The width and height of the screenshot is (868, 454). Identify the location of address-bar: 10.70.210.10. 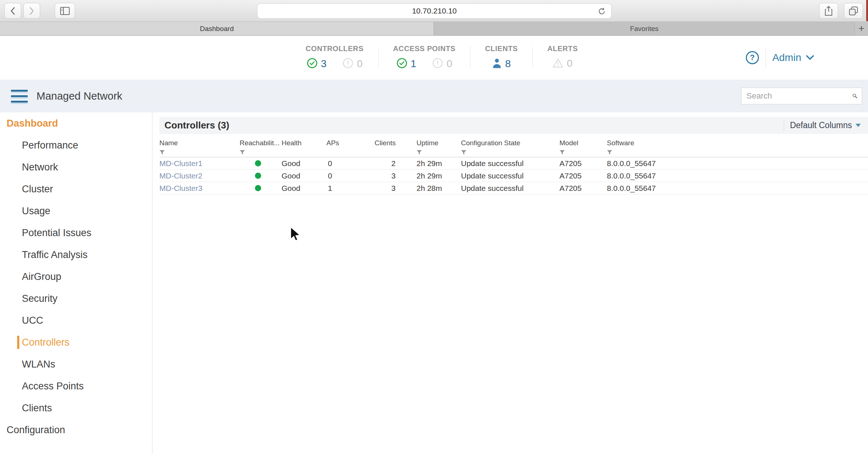
(434, 11).